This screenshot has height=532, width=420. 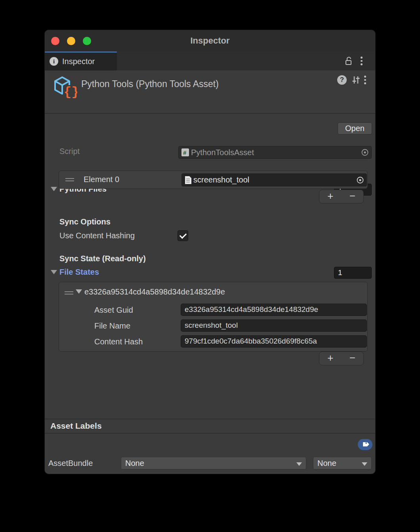 I want to click on assetbundle-variant-value: None, so click(x=327, y=463).